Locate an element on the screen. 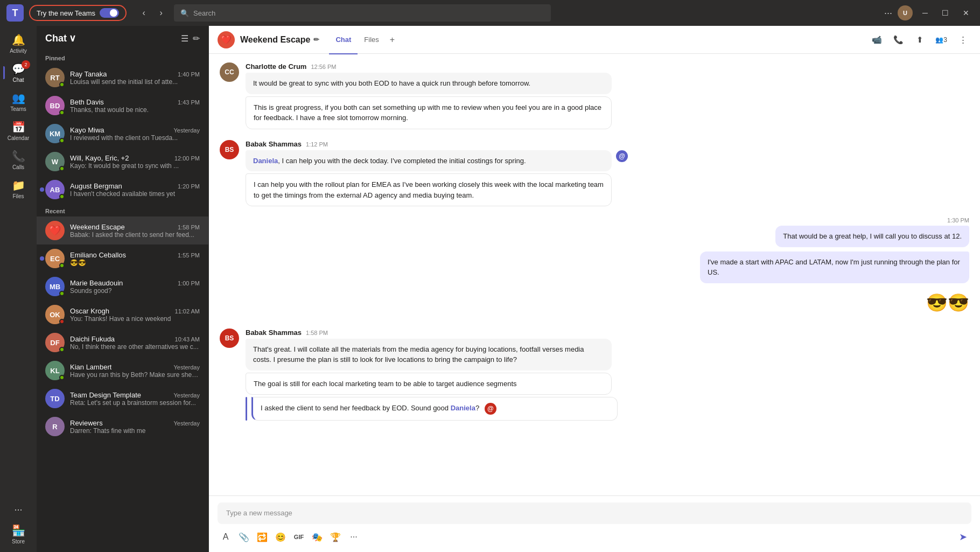 This screenshot has width=980, height=552. minimize-button: ─ is located at coordinates (925, 13).